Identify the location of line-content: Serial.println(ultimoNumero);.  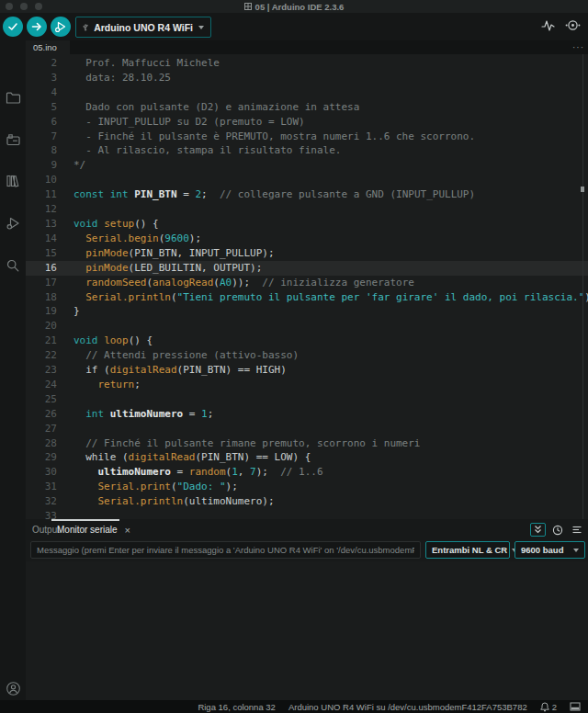
(165, 502).